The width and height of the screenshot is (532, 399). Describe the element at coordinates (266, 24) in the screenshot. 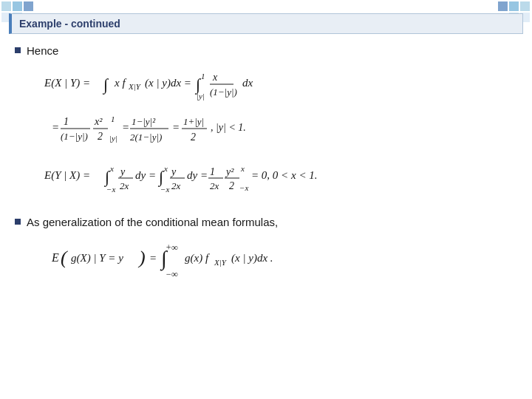

I see `slide-header: Example - continued` at that location.